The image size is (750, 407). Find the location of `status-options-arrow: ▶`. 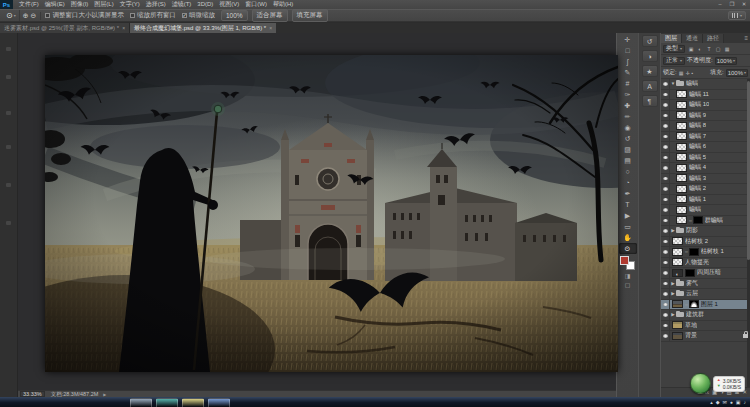

status-options-arrow: ▶ is located at coordinates (104, 394).